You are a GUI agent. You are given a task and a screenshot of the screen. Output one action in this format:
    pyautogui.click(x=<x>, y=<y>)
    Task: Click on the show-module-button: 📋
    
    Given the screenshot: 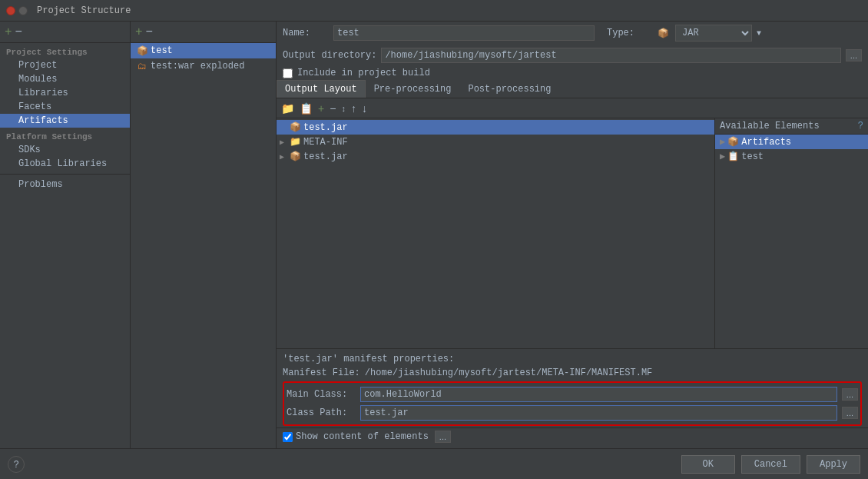 What is the action you would take?
    pyautogui.click(x=306, y=108)
    